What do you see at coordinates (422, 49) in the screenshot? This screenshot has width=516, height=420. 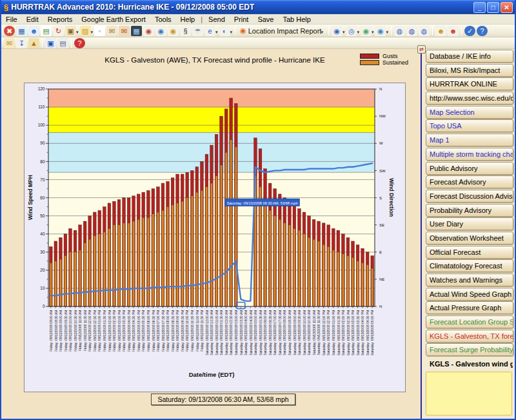 I see `sidebar-collapse-button: ⇄` at bounding box center [422, 49].